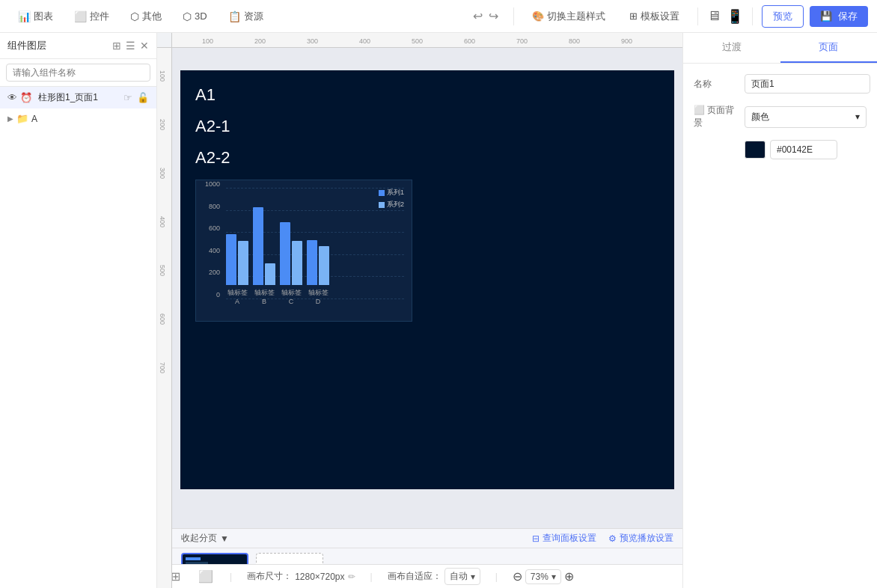  I want to click on name-input, so click(807, 84).